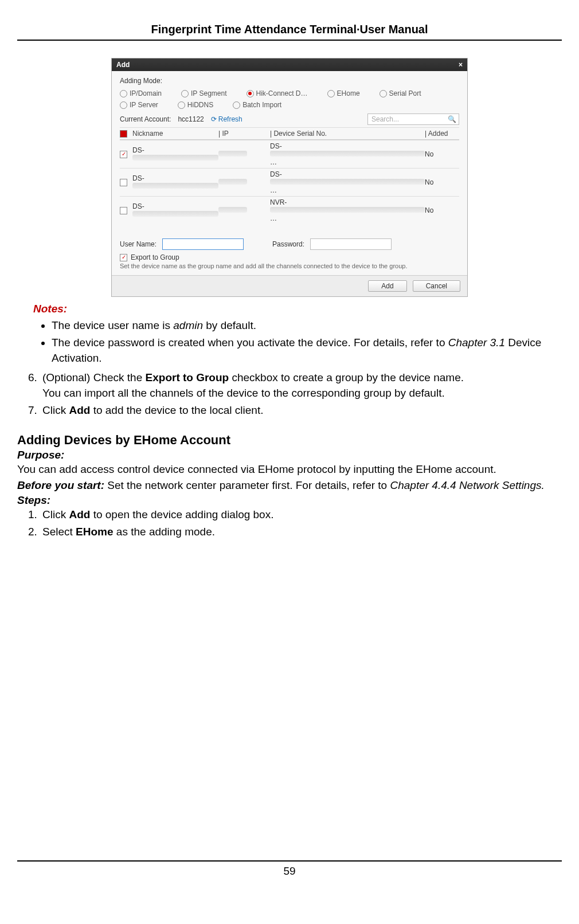 The height and width of the screenshot is (924, 579). Describe the element at coordinates (298, 309) in the screenshot. I see `notes-heading: Notes:` at that location.